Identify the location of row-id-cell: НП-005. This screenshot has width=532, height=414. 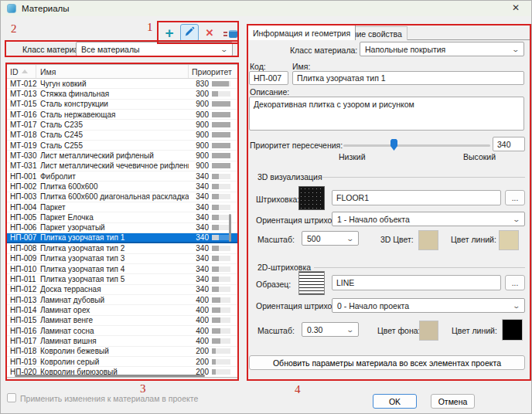
(22, 218).